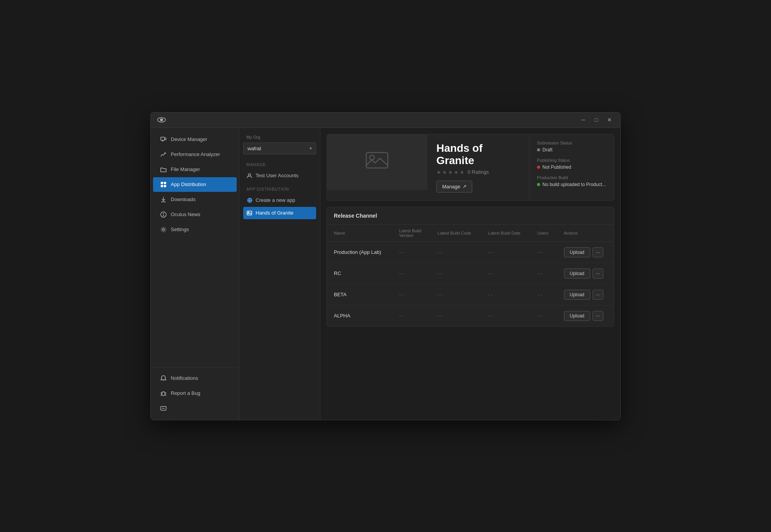  Describe the element at coordinates (163, 139) in the screenshot. I see `device-icon` at that location.